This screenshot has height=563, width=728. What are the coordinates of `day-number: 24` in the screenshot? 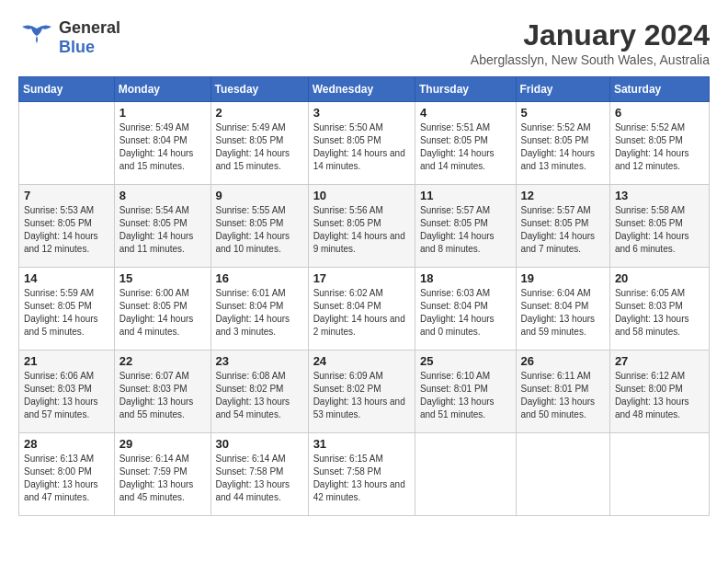 It's located at (362, 361).